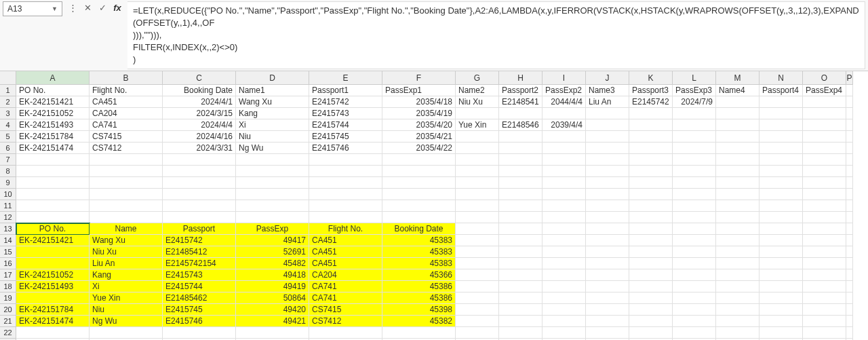  What do you see at coordinates (825, 309) in the screenshot?
I see `cell-O20` at bounding box center [825, 309].